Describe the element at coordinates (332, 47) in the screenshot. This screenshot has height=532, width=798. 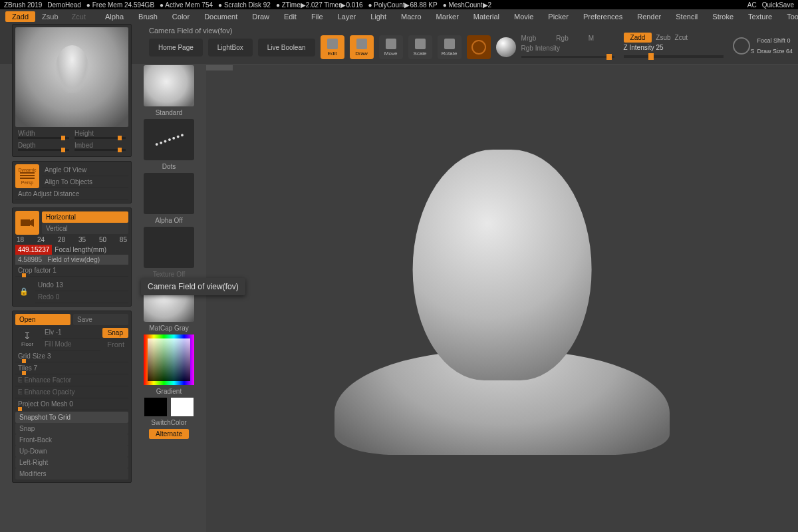
I see `edit-button: Edit` at that location.